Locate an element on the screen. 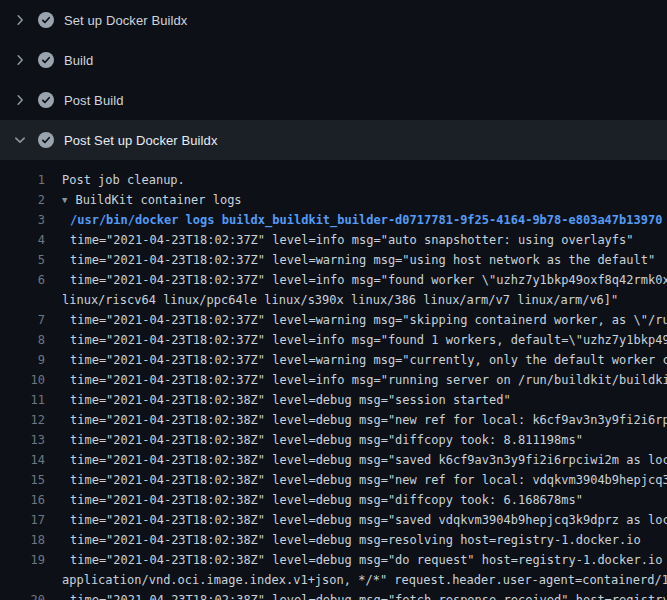  log-line: 9time="2021-04-23T18:02:37Z" level=warni… is located at coordinates (334, 360).